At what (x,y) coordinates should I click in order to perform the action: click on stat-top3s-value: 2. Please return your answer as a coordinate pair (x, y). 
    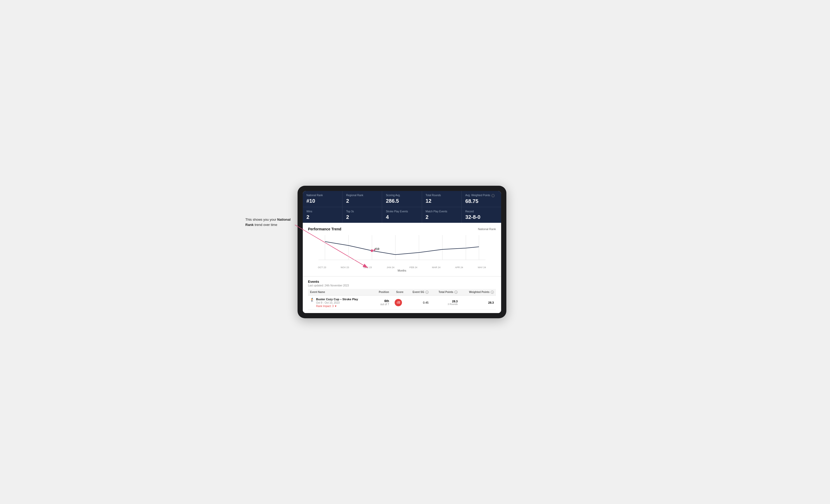
    Looking at the image, I should click on (362, 217).